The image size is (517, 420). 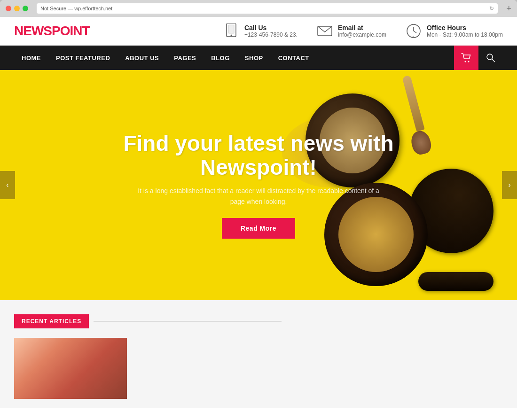 I want to click on email-text: Email at info@example.com, so click(x=362, y=31).